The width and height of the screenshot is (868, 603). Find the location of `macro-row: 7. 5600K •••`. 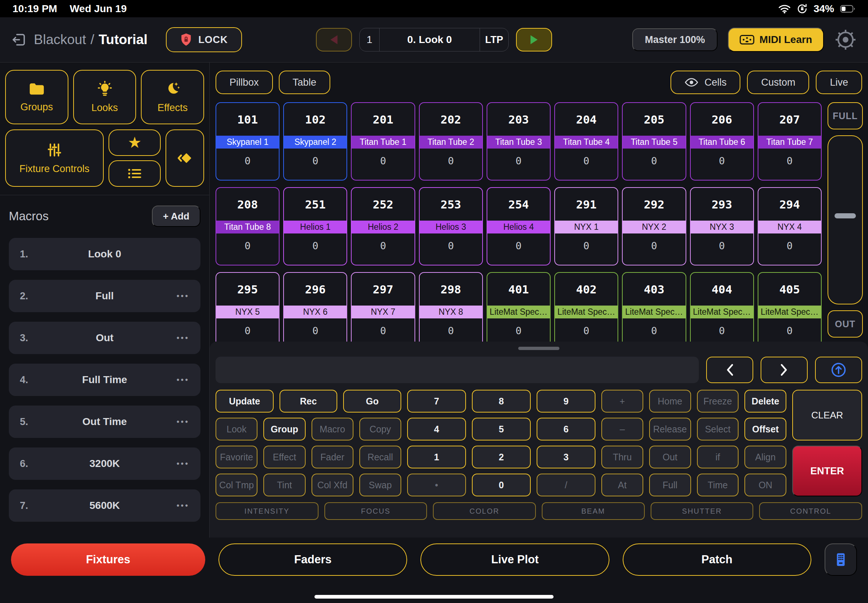

macro-row: 7. 5600K ••• is located at coordinates (104, 506).